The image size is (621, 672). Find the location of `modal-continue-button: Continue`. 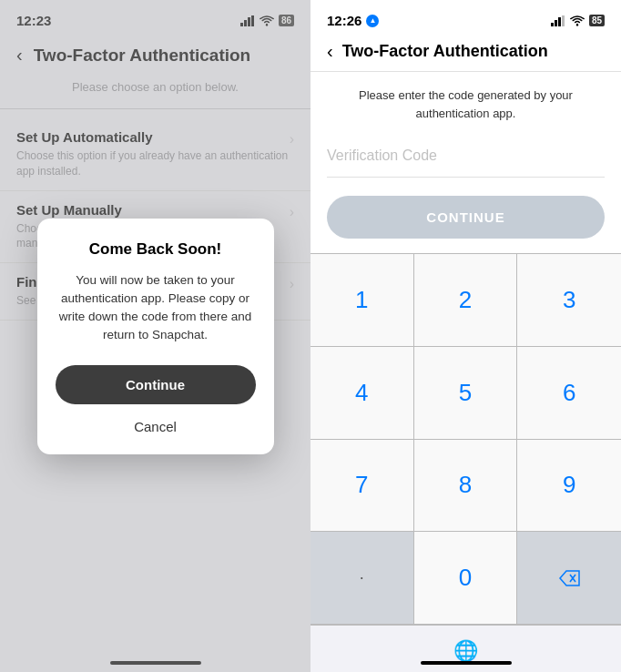

modal-continue-button: Continue is located at coordinates (156, 384).